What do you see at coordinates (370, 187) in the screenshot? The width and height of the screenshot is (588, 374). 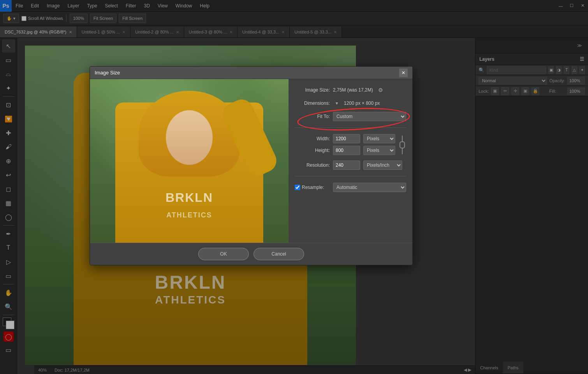 I see `resample-method-select: Automatic Preserve Details Bicubic Smoot…` at bounding box center [370, 187].